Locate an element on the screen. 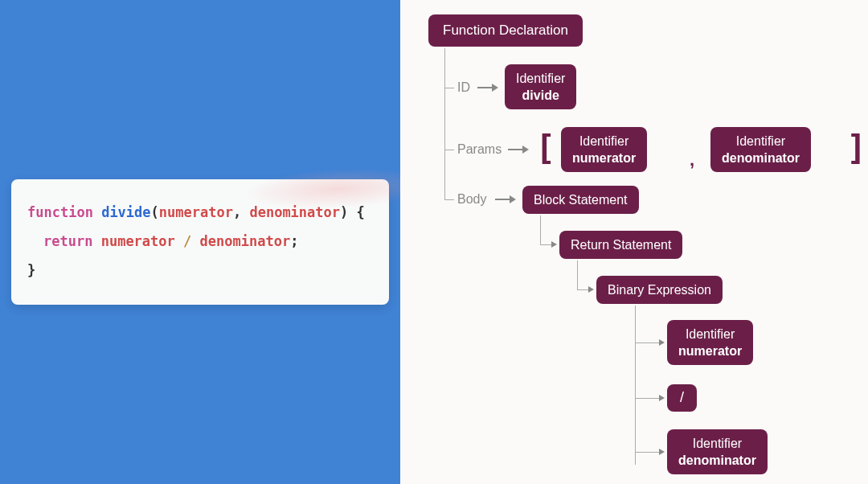  bracket-close: ] is located at coordinates (857, 148).